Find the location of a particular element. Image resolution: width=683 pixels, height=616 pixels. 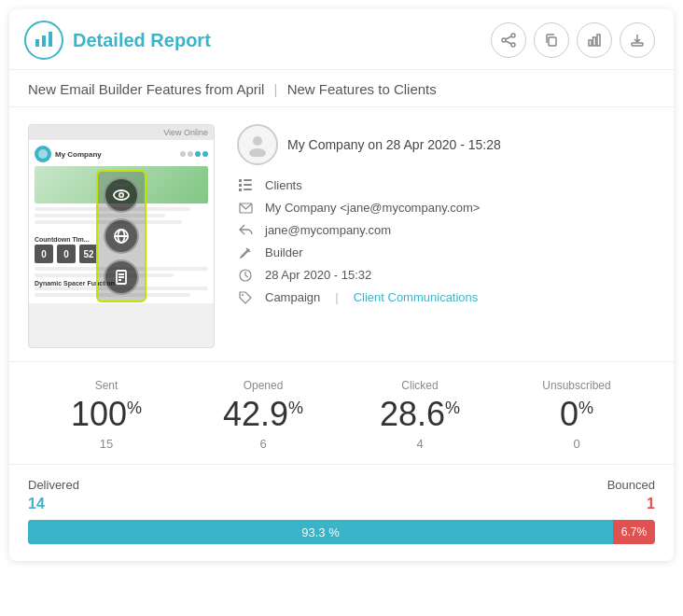

stat-unsubscribed-count: 0 is located at coordinates (577, 444).